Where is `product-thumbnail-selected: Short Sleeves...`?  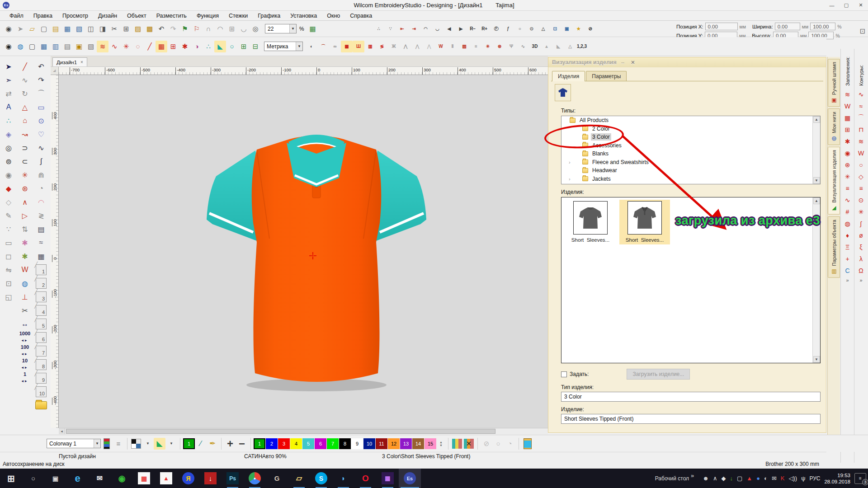 product-thumbnail-selected: Short Sleeves... is located at coordinates (645, 222).